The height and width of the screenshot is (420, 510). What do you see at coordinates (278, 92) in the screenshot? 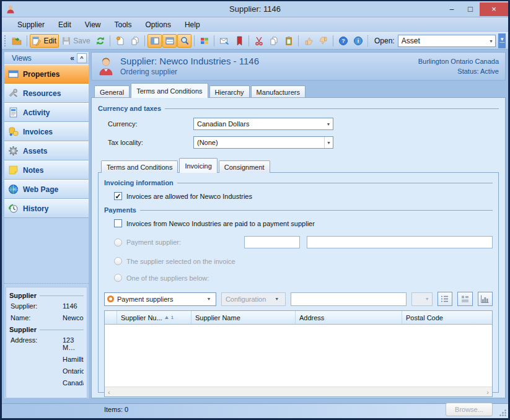
I see `tab-manufacturers: Manufacturers` at bounding box center [278, 92].